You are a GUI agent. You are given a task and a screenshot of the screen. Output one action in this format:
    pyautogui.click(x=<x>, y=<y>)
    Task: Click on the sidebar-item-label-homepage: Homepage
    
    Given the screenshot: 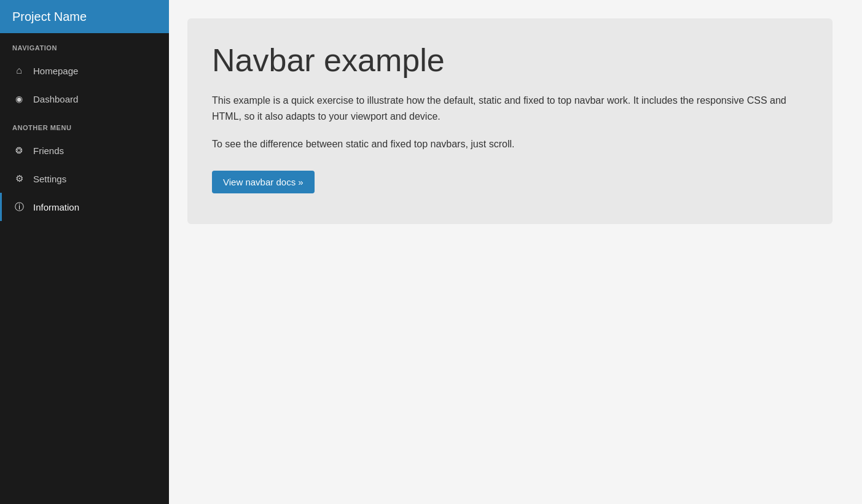 What is the action you would take?
    pyautogui.click(x=55, y=71)
    